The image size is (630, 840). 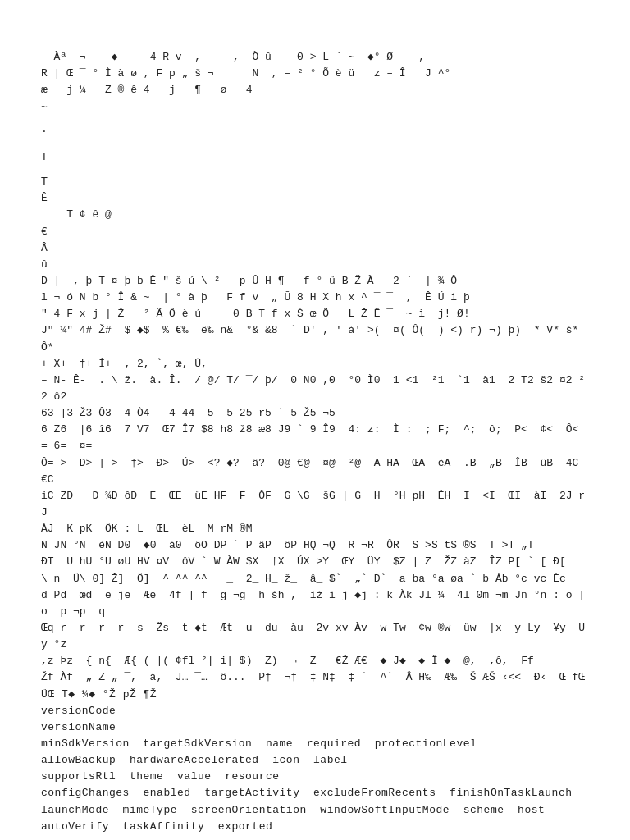 What do you see at coordinates (315, 199) in the screenshot?
I see `text-line: Ê` at bounding box center [315, 199].